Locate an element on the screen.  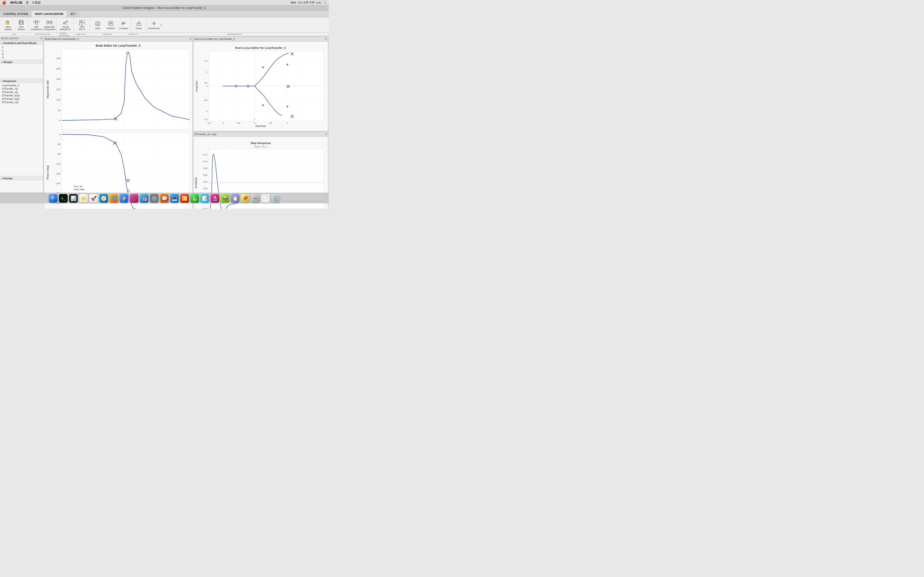
preview-section-header: Preview is located at coordinates (21, 179).